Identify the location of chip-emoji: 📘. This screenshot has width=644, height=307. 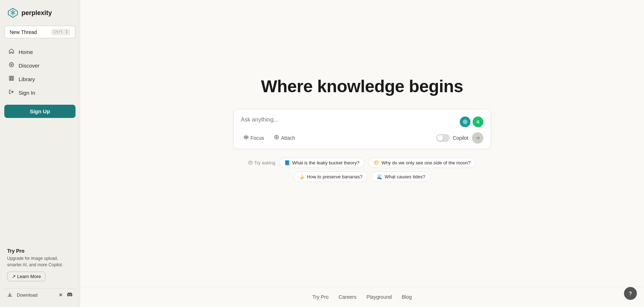
(287, 163).